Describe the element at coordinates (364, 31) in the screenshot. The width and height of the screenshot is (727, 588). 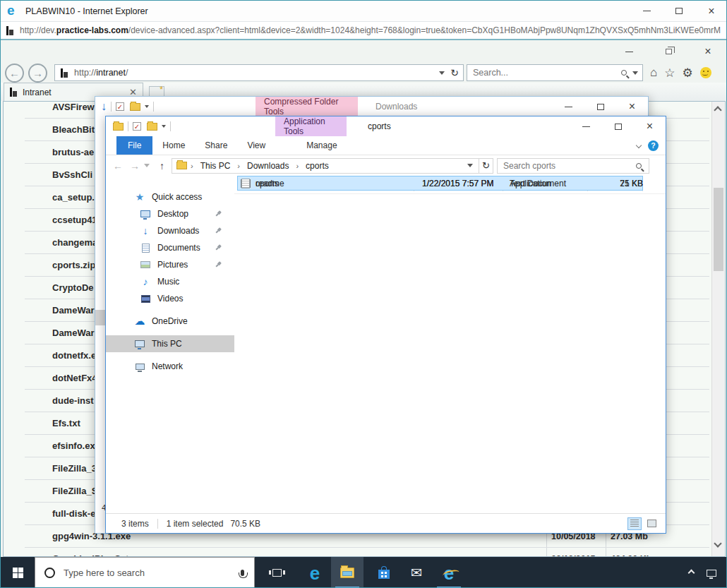
I see `outer-address-bar: http://dev.practice-labs.com/device-adva…` at that location.